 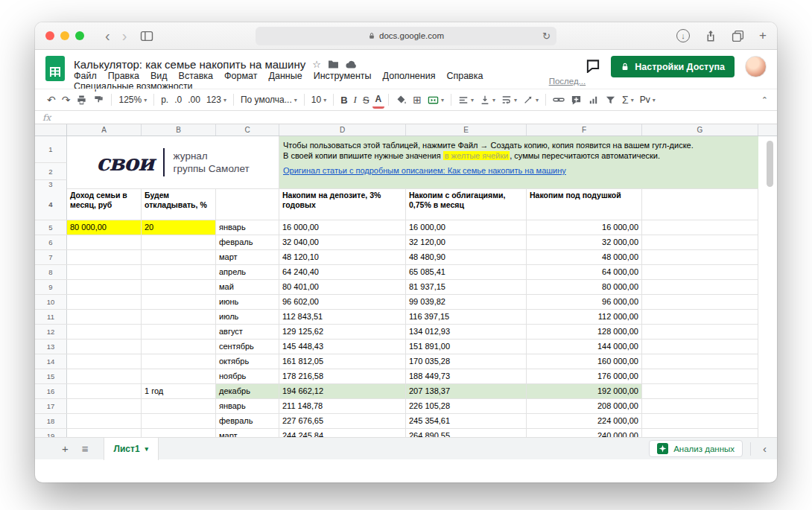 I want to click on cell-month-19: март, so click(x=247, y=433).